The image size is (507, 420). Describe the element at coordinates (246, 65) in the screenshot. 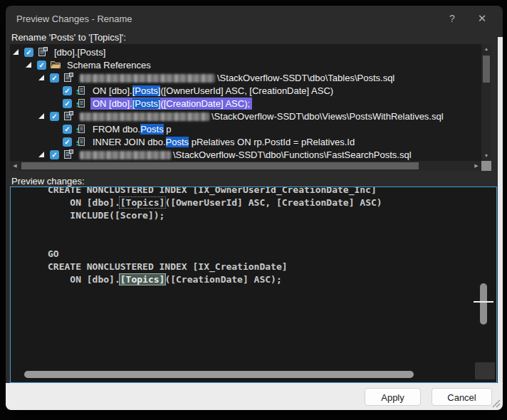

I see `tree-row: ✓Schema References` at that location.